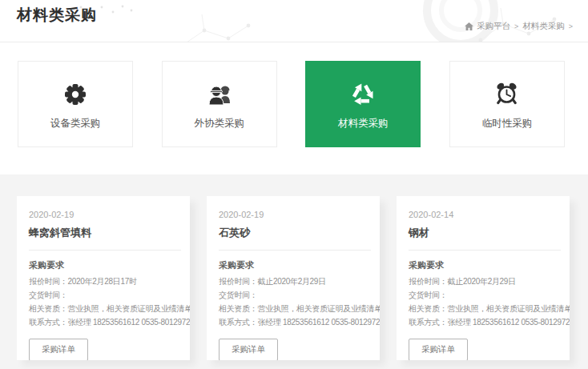 The width and height of the screenshot is (588, 369). Describe the element at coordinates (507, 104) in the screenshot. I see `category-card-temporary: 临时性采购` at that location.